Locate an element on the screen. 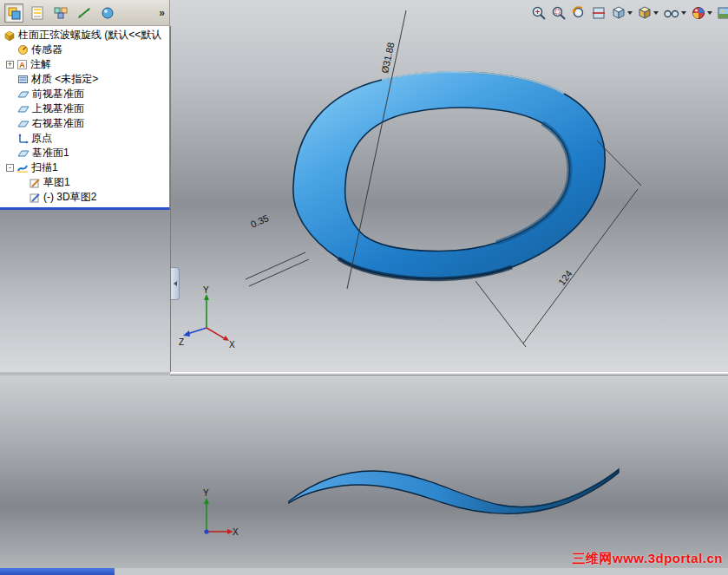  material-icon is located at coordinates (23, 80).